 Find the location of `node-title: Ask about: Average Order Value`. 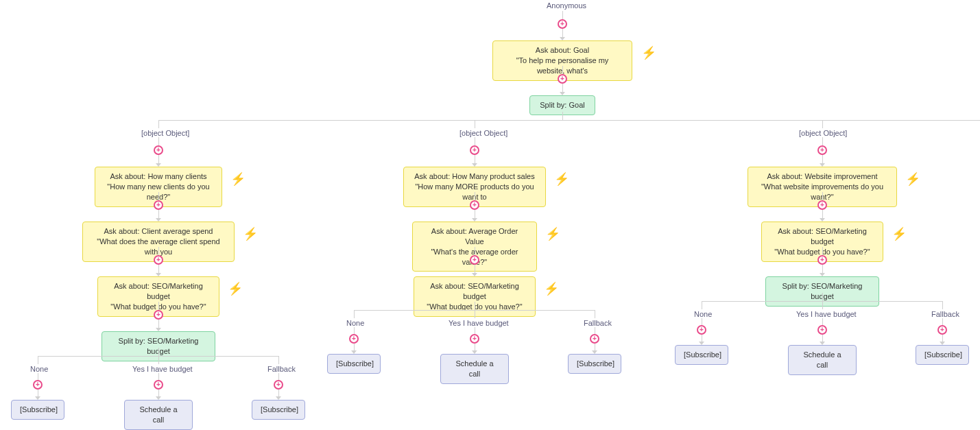

node-title: Ask about: Average Order Value is located at coordinates (475, 237).